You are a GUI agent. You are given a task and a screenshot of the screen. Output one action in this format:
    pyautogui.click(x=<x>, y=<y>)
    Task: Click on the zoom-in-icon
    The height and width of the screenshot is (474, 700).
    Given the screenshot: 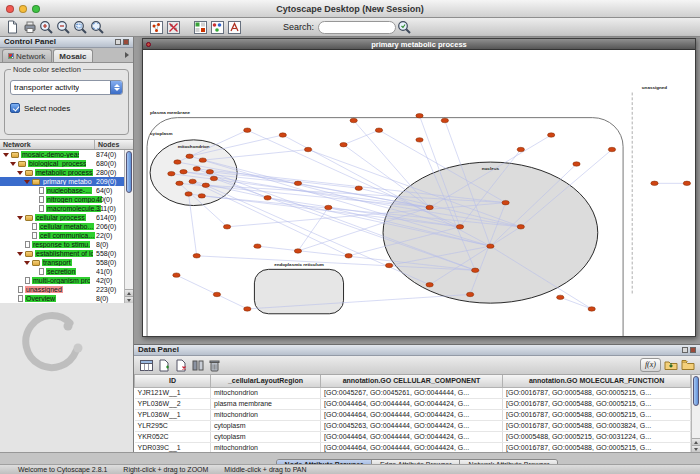 What is the action you would take?
    pyautogui.click(x=46, y=28)
    